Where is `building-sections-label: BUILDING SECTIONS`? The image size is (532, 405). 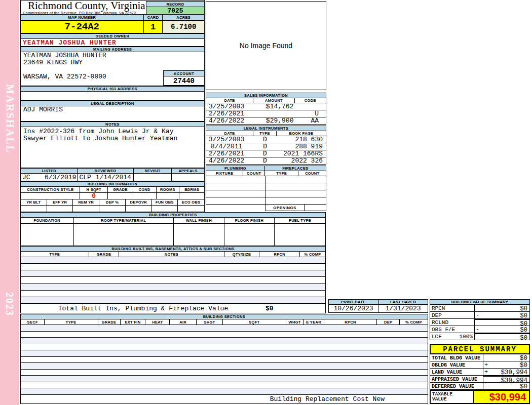 building-sections-label: BUILDING SECTIONS is located at coordinates (224, 317).